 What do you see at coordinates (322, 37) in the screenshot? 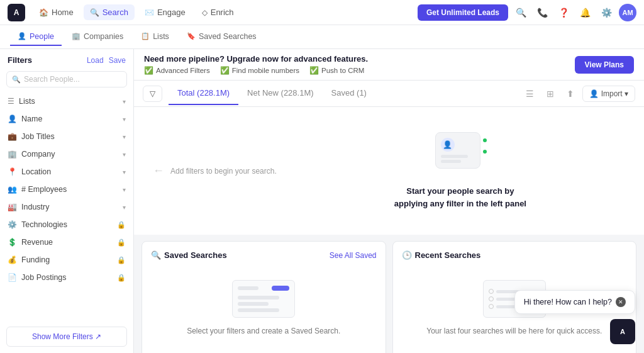
I see `tab-bar: 👤 People 🏢 Companies 📋 Lists 🔖 Saved Sea…` at bounding box center [322, 37].